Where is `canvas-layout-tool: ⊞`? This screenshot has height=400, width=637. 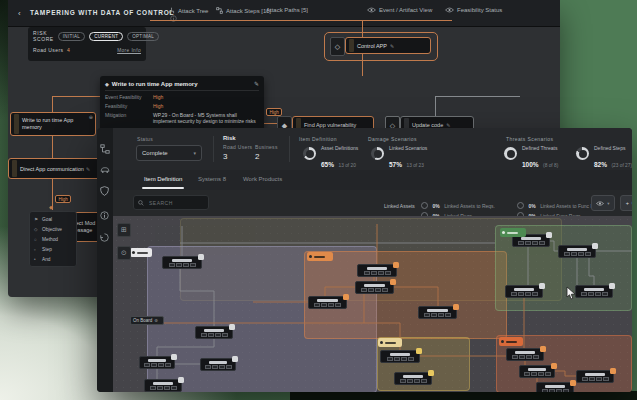
canvas-layout-tool: ⊞ is located at coordinates (124, 230).